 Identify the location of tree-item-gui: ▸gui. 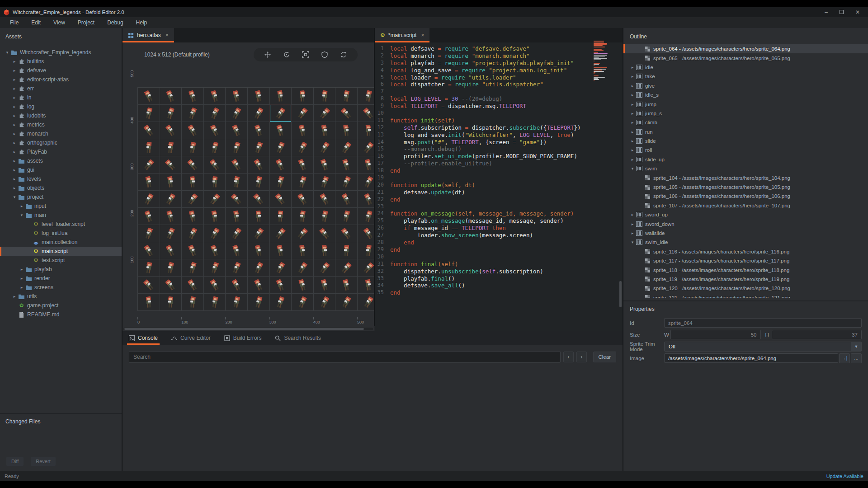
(61, 170).